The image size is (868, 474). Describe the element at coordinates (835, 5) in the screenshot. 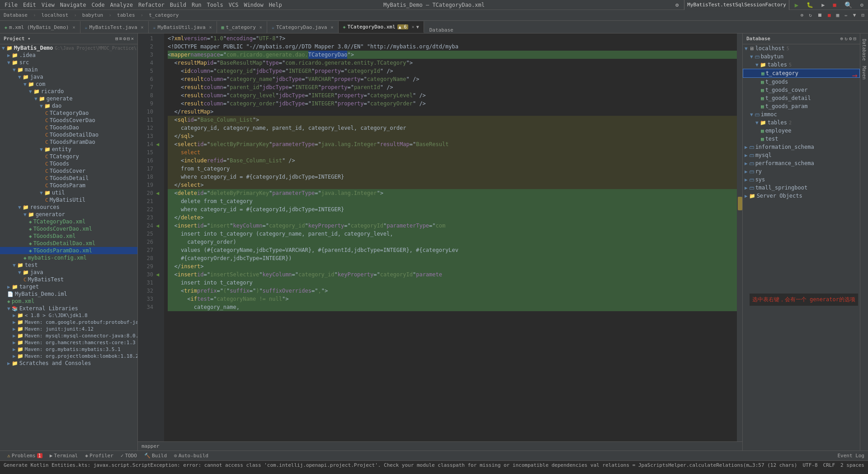

I see `stop-button: ■` at that location.